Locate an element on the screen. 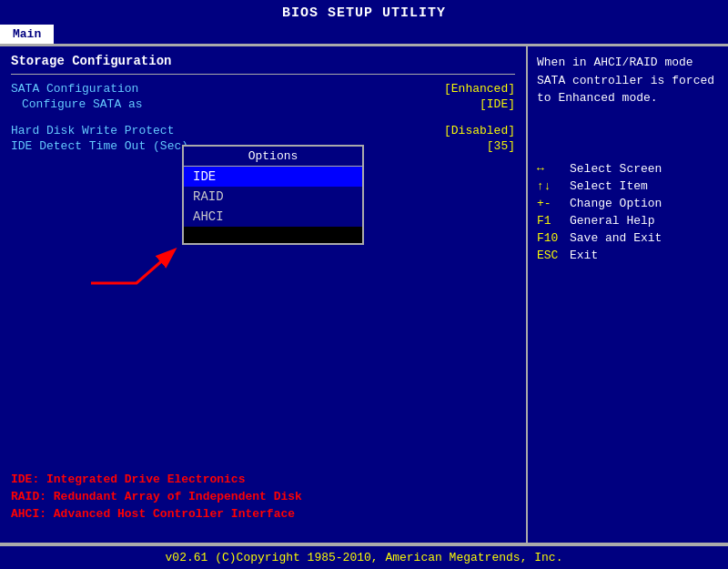 The image size is (728, 569). desc-select-screen: Select Screen is located at coordinates (615, 169).